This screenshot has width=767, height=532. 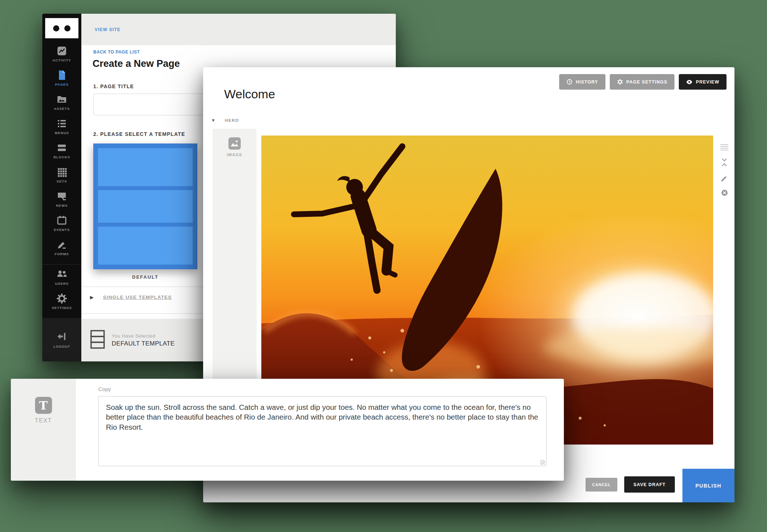 I want to click on drag-handle-icon, so click(x=724, y=147).